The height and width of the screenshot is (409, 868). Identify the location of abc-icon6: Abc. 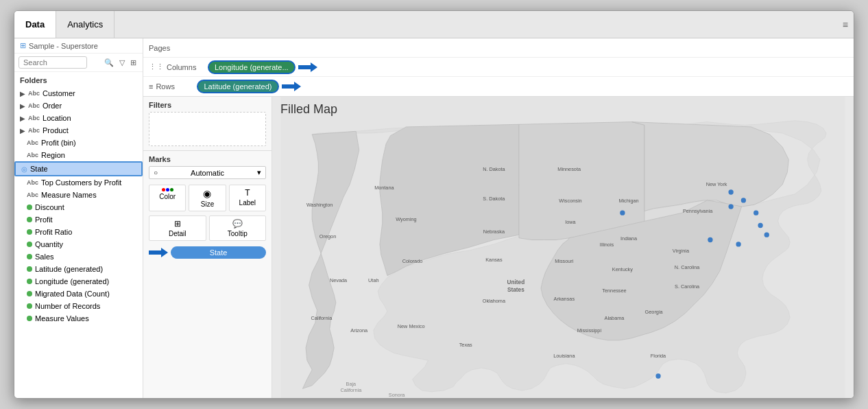
(33, 155).